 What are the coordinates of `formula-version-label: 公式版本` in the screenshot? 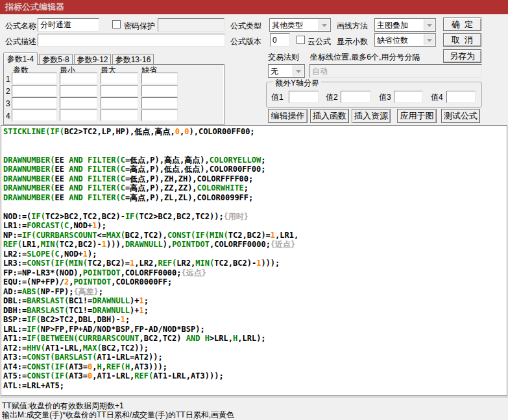 It's located at (246, 41).